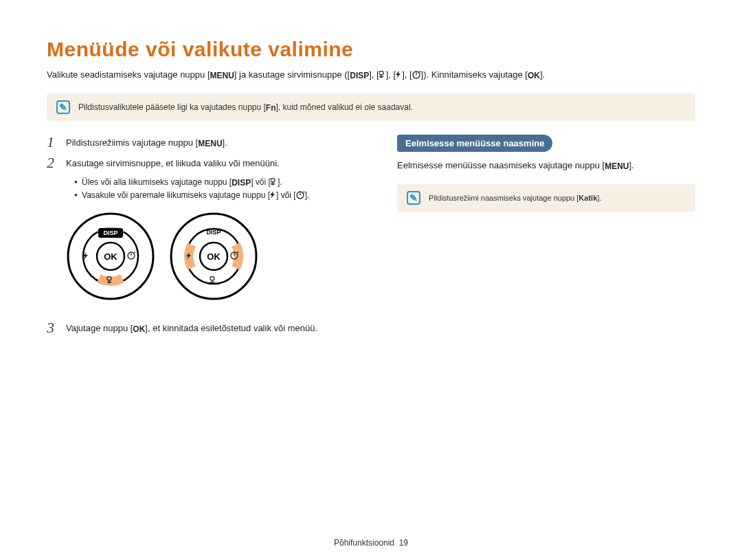  I want to click on shutter-label: Katik, so click(588, 198).